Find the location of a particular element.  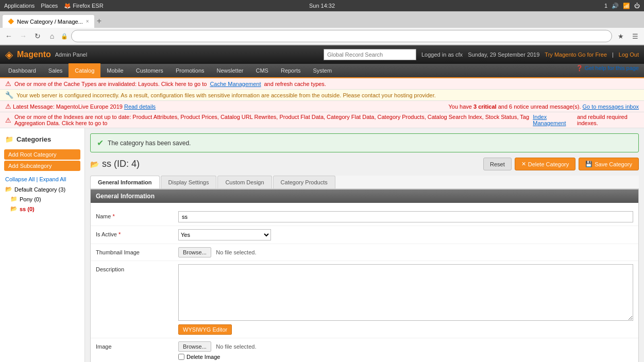

messages-inbox-link: Go to messages inbox is located at coordinates (611, 107).